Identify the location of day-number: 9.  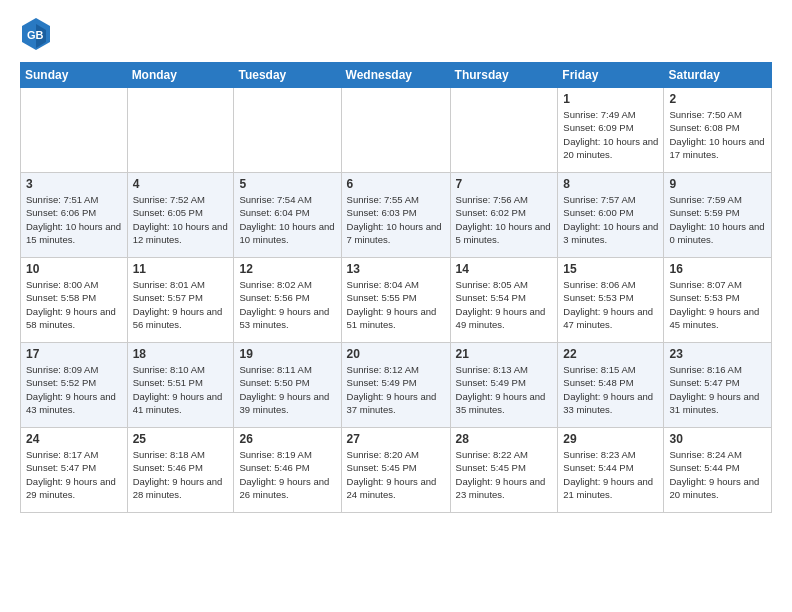
(718, 184).